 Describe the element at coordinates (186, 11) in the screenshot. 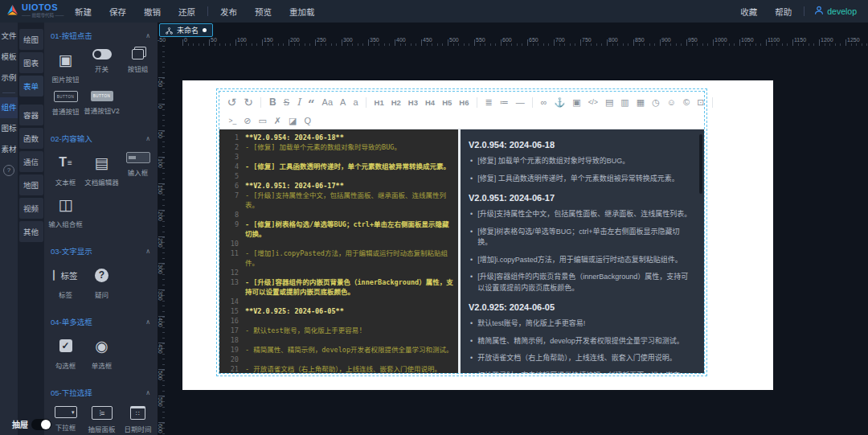

I see `menu-item: 还原` at that location.